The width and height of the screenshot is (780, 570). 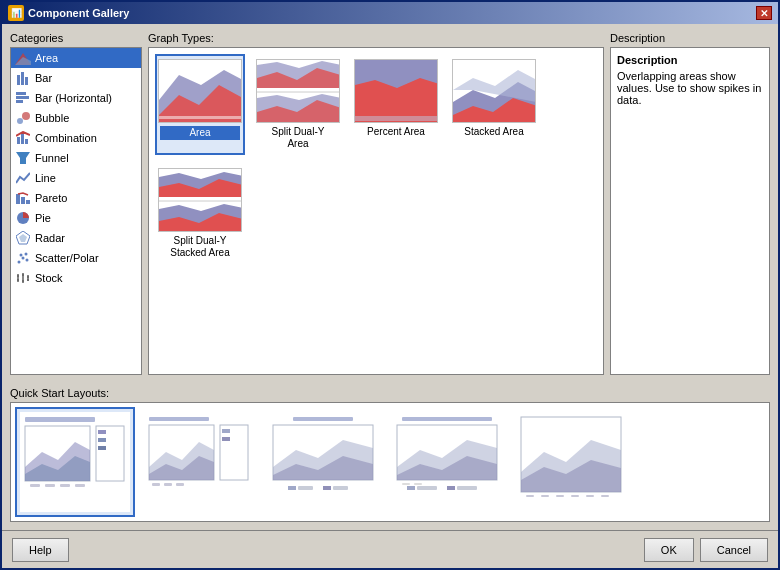 I want to click on stacked-area-label: Stacked Area, so click(x=494, y=132).